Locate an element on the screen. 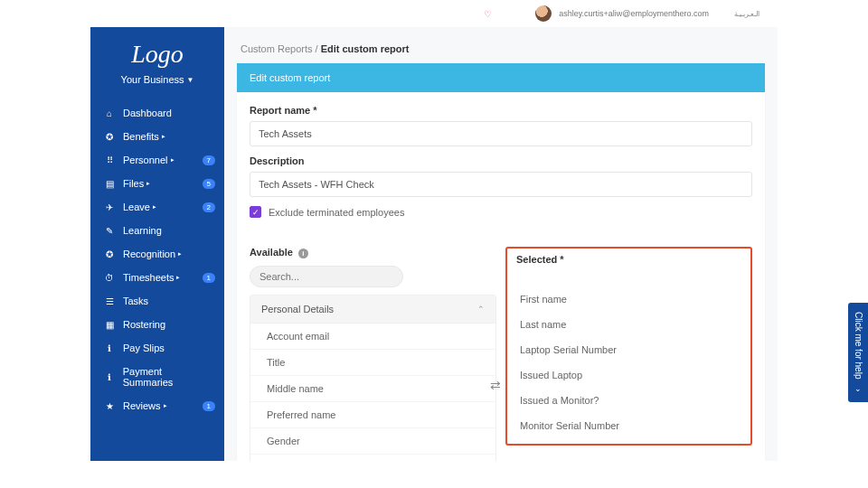 This screenshot has width=868, height=488. sidebar-item-dashboard: ⌂Dashboard is located at coordinates (157, 113).